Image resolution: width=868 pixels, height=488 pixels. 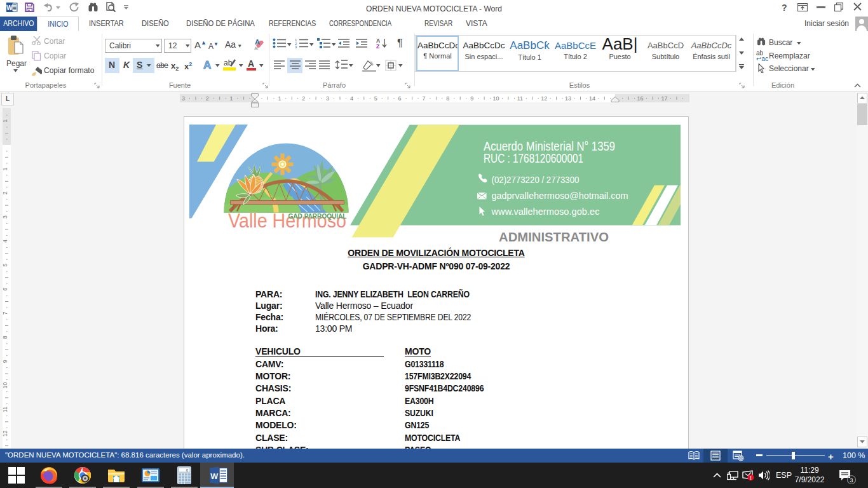 I want to click on svg-text: A, so click(x=257, y=42).